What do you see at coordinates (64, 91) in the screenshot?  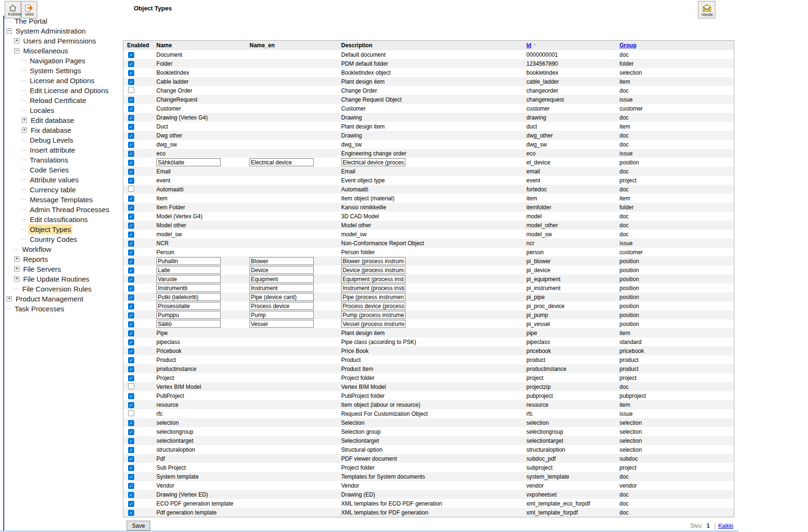 I see `tree-item-edit-license-and-options: Edit License and Options` at bounding box center [64, 91].